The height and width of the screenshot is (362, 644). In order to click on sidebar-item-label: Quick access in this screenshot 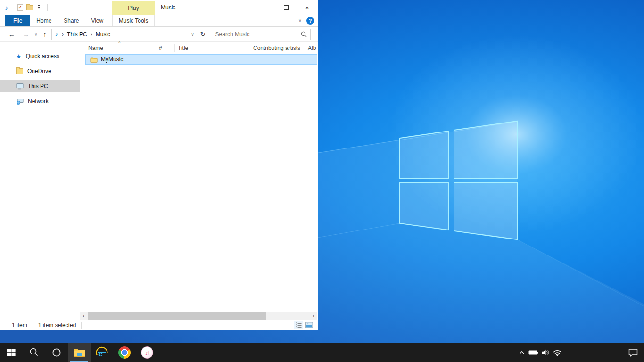, I will do `click(42, 56)`.